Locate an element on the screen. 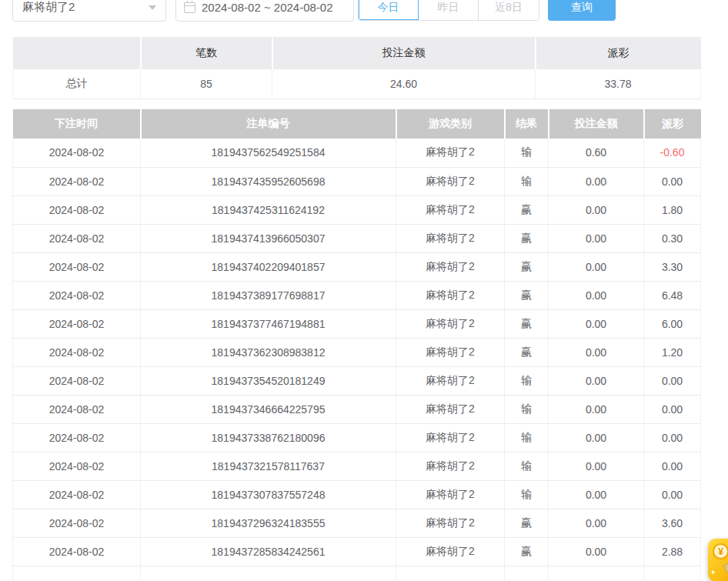 The width and height of the screenshot is (728, 581). table-row: 2024-08-021819437413966050307麻将胡了2赢0.000… is located at coordinates (357, 239).